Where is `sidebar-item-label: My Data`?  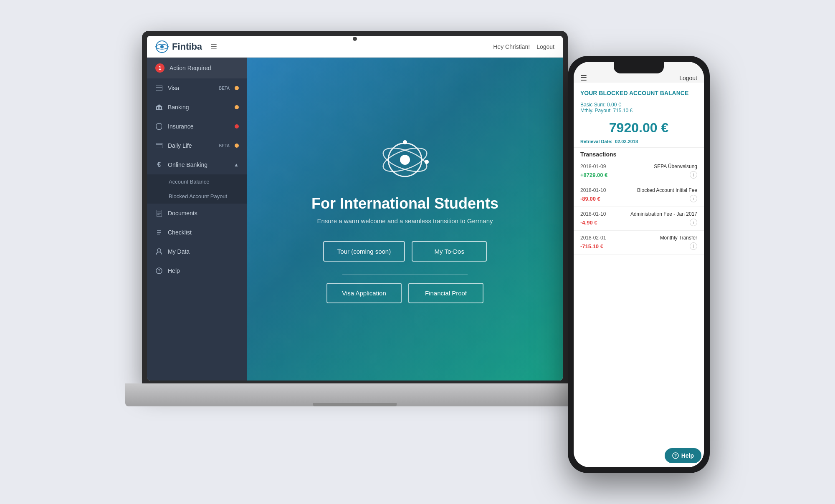 sidebar-item-label: My Data is located at coordinates (203, 252).